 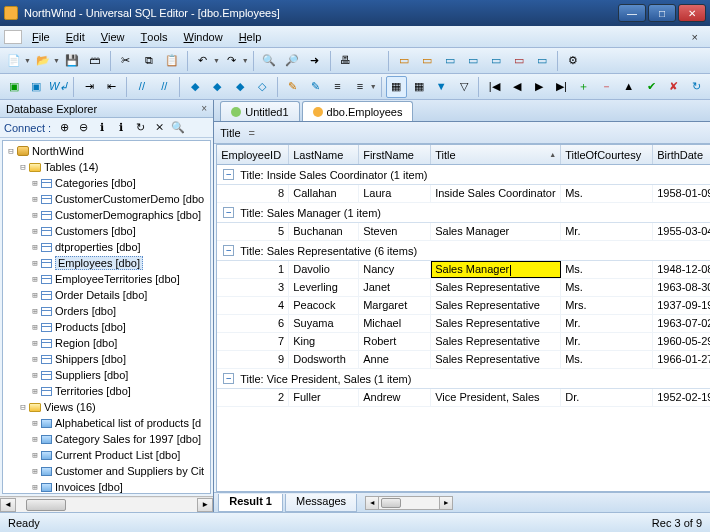 What do you see at coordinates (36, 87) in the screenshot?
I see `explain-button: ▣` at bounding box center [36, 87].